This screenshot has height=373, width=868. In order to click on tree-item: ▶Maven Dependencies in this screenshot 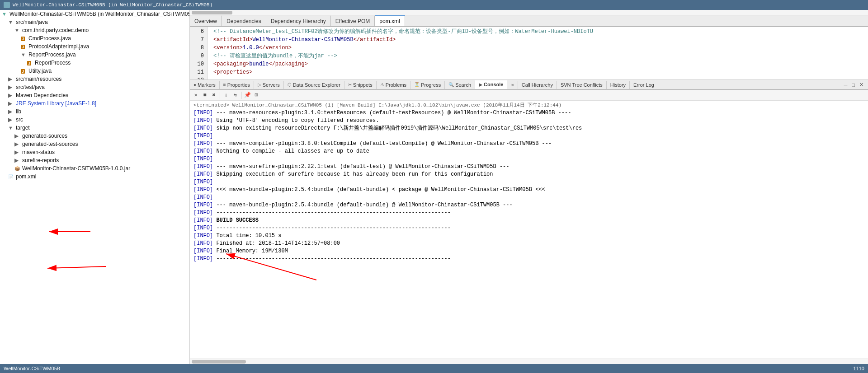, I will do `click(95, 95)`.